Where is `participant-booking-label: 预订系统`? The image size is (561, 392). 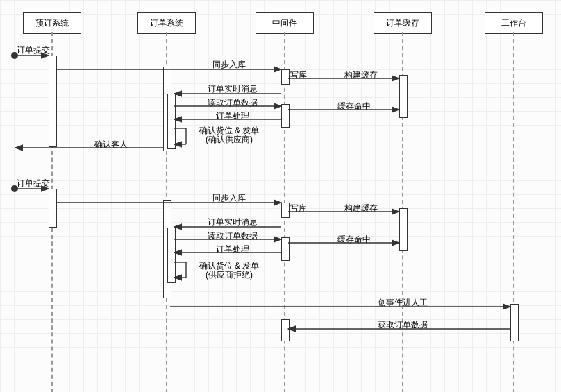
participant-booking-label: 预订系统 is located at coordinates (52, 23).